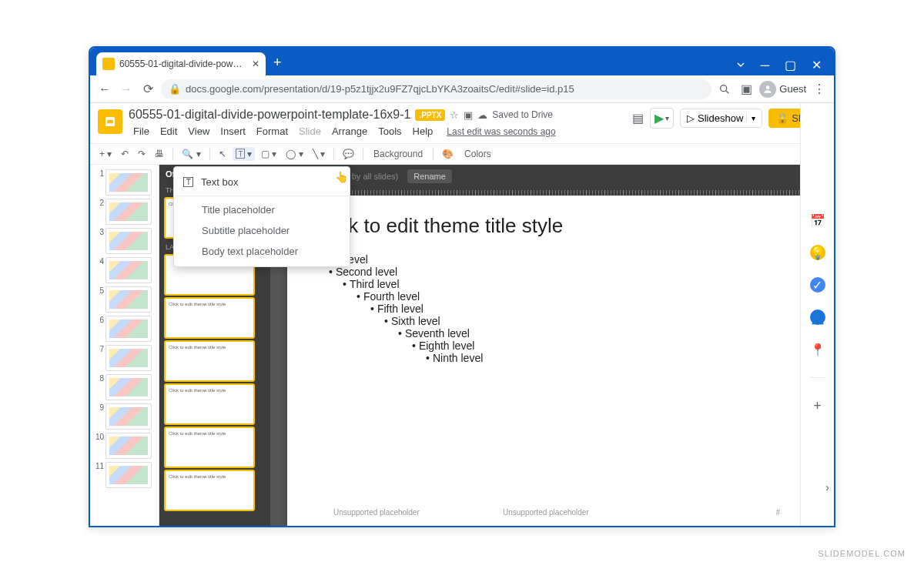  I want to click on minimize-button: ─, so click(765, 65).